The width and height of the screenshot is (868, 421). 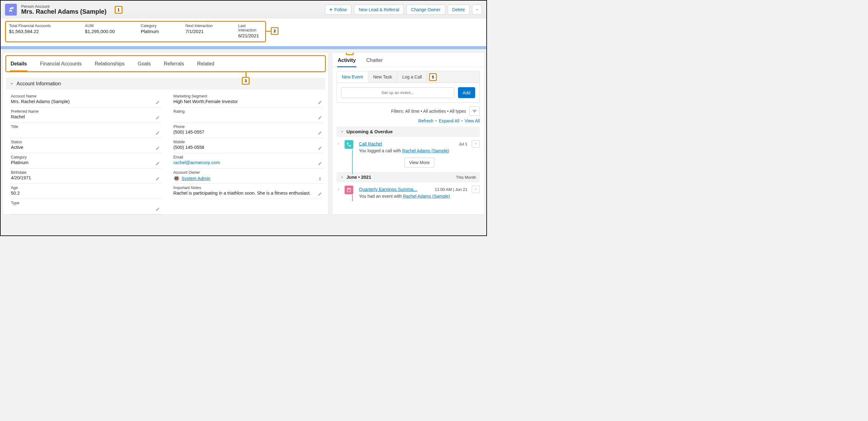 What do you see at coordinates (407, 144) in the screenshot?
I see `activity-title-link: Call Rachel` at bounding box center [407, 144].